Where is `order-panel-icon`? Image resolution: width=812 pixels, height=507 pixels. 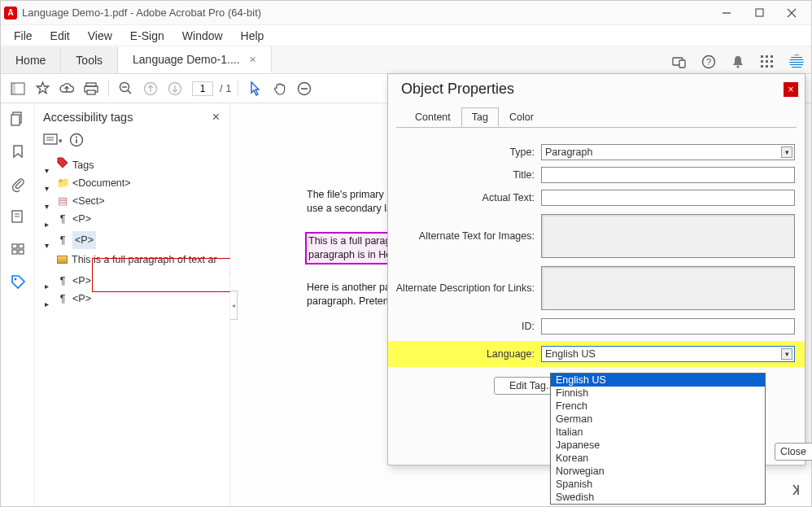 order-panel-icon is located at coordinates (18, 251).